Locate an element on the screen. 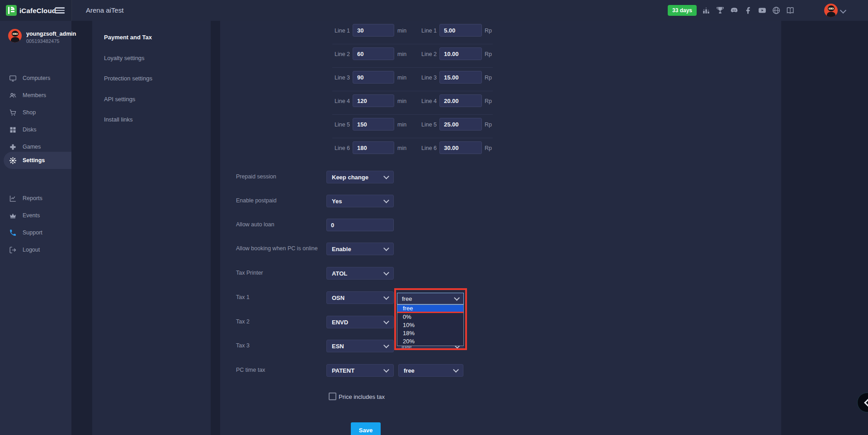  account-chevron-down-icon is located at coordinates (843, 10).